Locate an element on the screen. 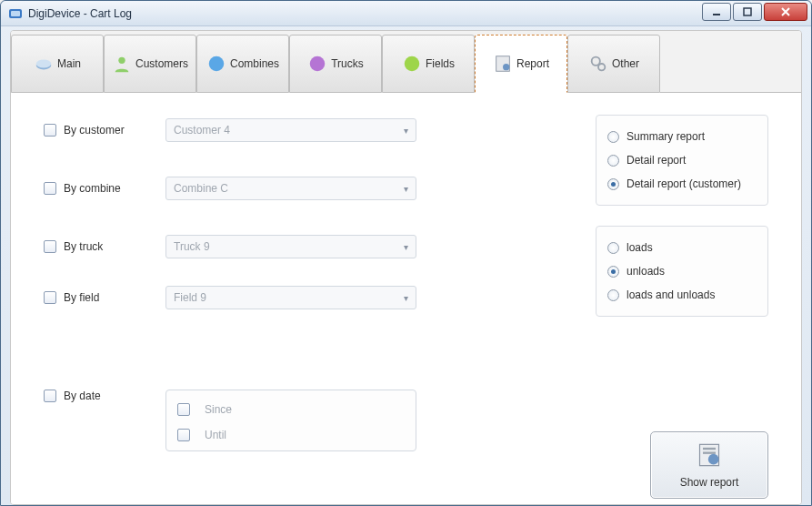 This screenshot has width=812, height=506. show-report-button: Show report is located at coordinates (709, 465).